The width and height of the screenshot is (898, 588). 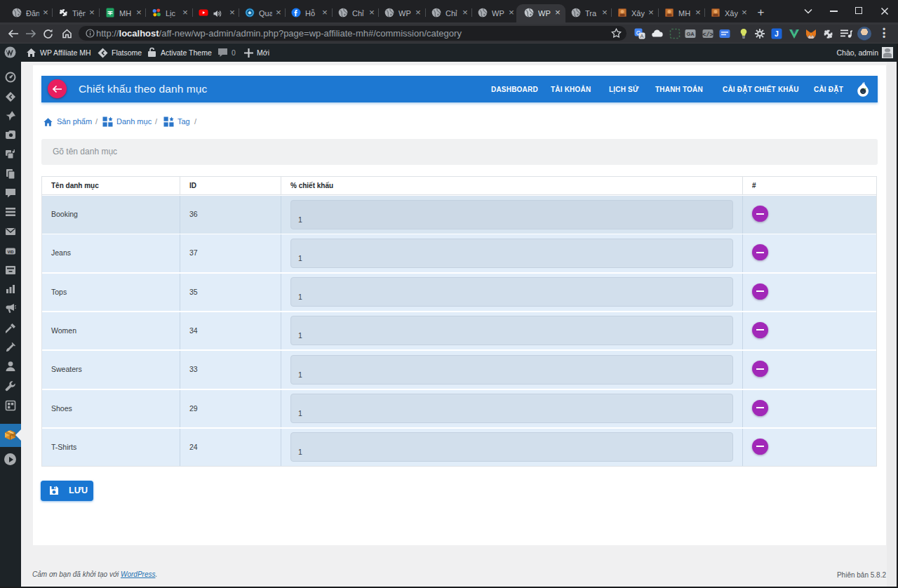 What do you see at coordinates (777, 34) in the screenshot?
I see `svg-text: J` at bounding box center [777, 34].